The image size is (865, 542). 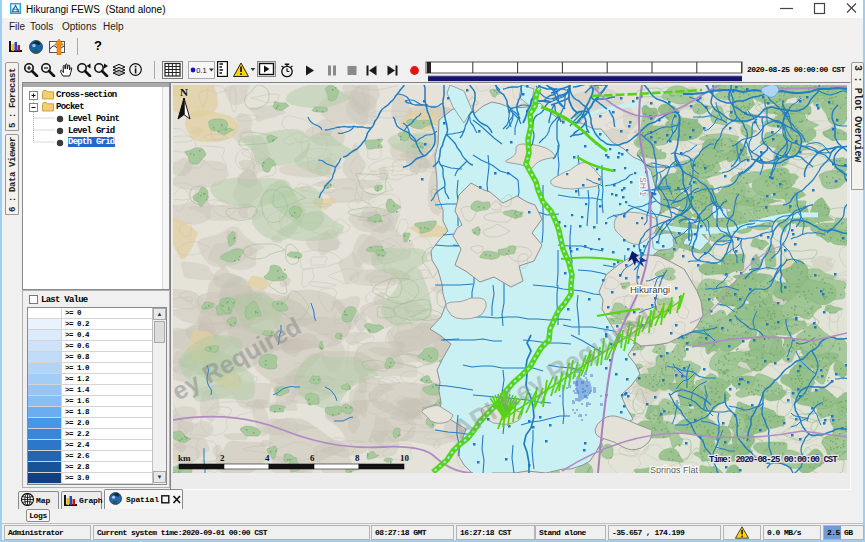 What do you see at coordinates (184, 458) in the screenshot?
I see `svg-text: km` at bounding box center [184, 458].